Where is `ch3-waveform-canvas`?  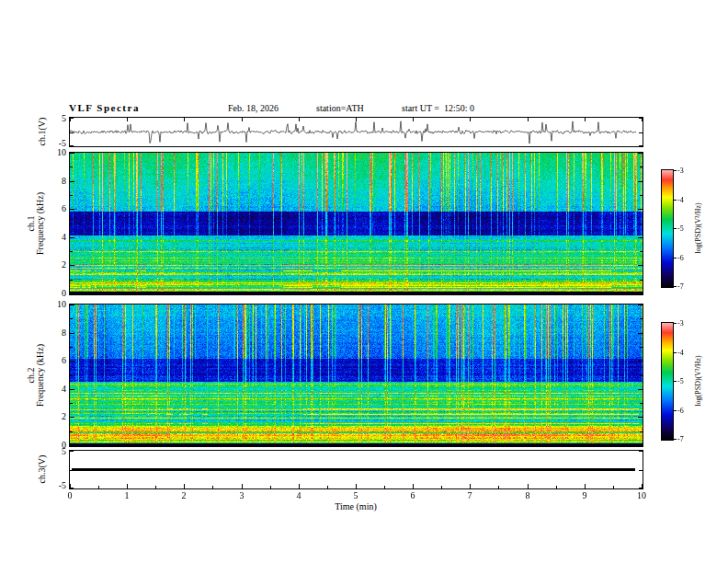 ch3-waveform-canvas is located at coordinates (357, 469).